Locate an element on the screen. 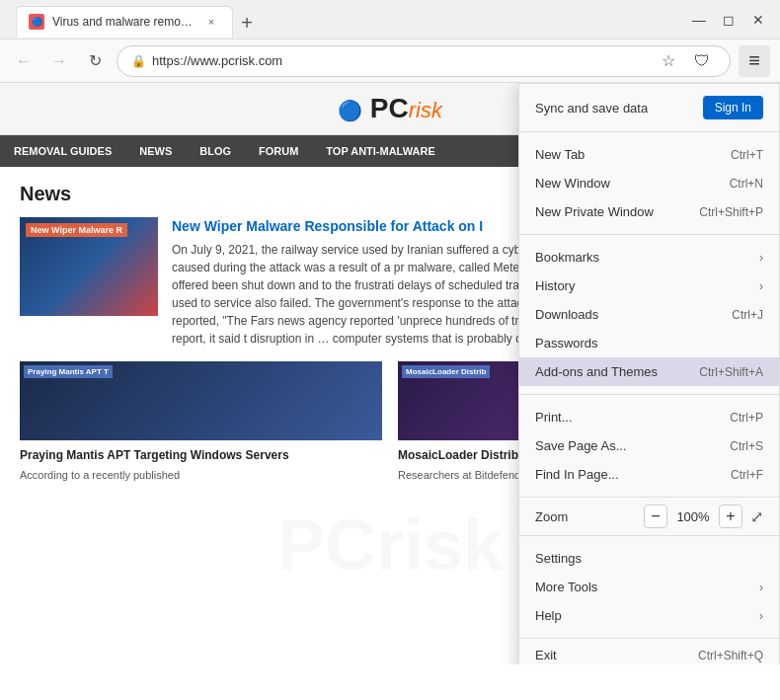  find-label: Find In Page... is located at coordinates (577, 474).